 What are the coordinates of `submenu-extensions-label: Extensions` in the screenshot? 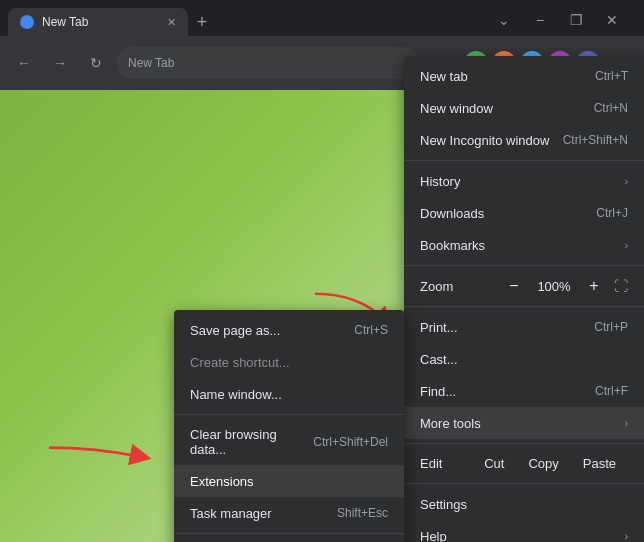 It's located at (222, 482).